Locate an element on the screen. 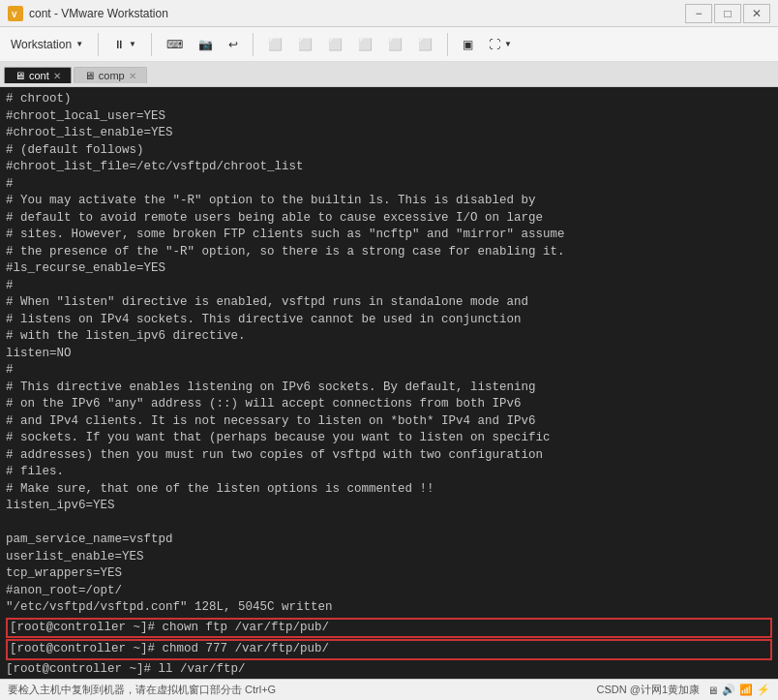 The image size is (778, 700). tab-comp-close: ✕ is located at coordinates (133, 76).